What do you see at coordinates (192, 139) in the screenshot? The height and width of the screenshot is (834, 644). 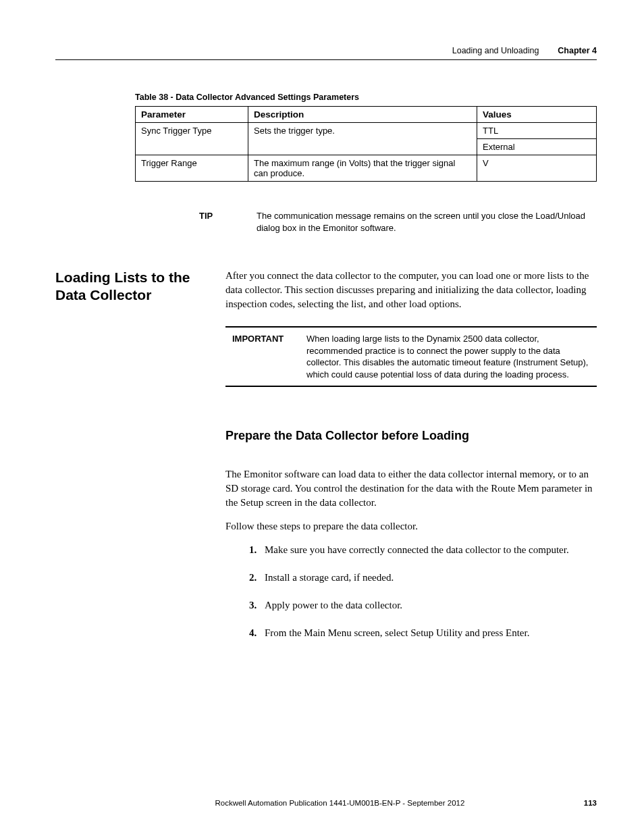 I see `cell-parameter: Sync Trigger Type` at bounding box center [192, 139].